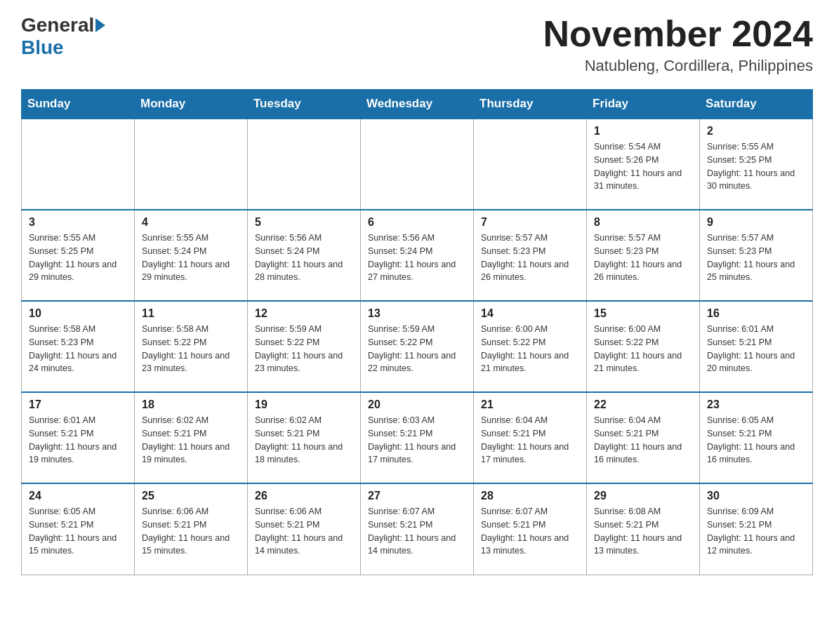  What do you see at coordinates (757, 164) in the screenshot?
I see `calendar-cell: 2Sunrise: 5:55 AM Sunset: 5:25 PM Daylig…` at bounding box center [757, 164].